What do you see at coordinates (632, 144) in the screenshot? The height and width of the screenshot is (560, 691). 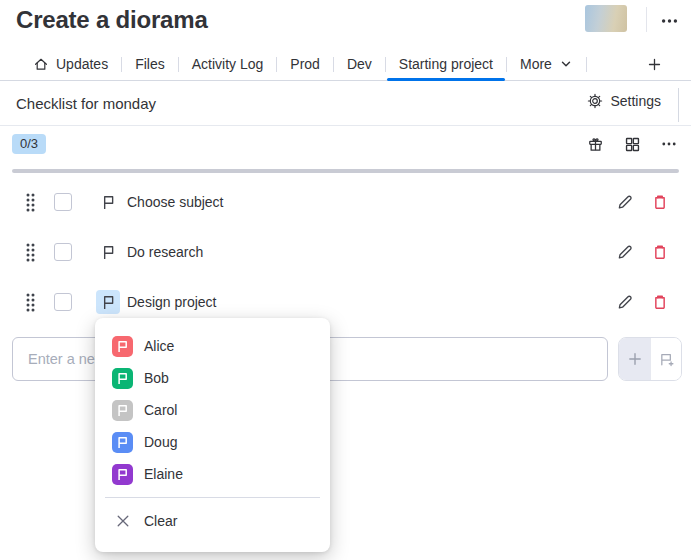 I see `grid-icon` at bounding box center [632, 144].